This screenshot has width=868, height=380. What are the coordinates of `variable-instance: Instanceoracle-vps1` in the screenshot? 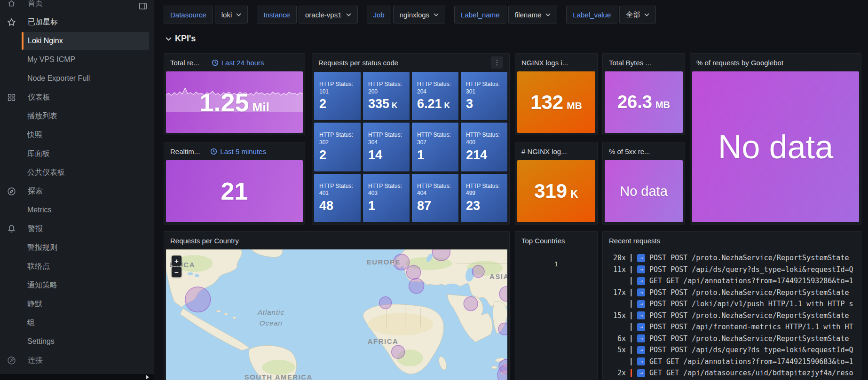 It's located at (307, 15).